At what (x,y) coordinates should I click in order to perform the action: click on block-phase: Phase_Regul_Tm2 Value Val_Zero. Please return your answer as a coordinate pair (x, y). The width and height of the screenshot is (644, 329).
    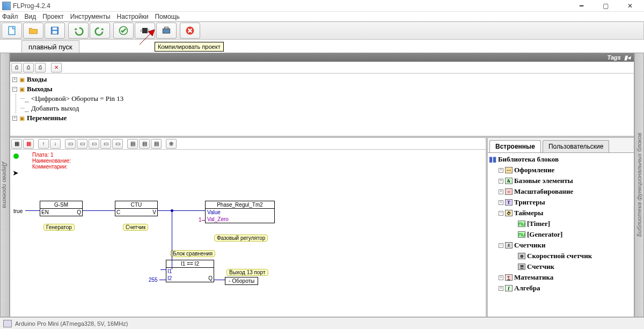
    Looking at the image, I should click on (240, 212).